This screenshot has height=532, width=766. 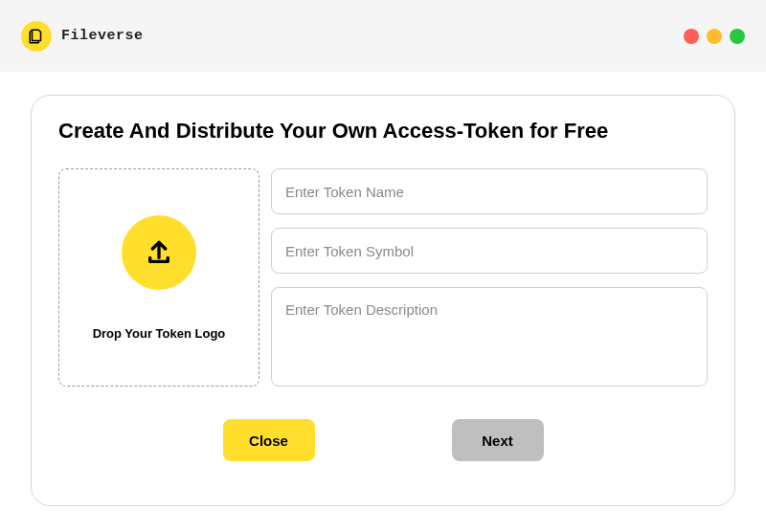 I want to click on logo-dropzone: Drop Your Token Logo, so click(x=159, y=277).